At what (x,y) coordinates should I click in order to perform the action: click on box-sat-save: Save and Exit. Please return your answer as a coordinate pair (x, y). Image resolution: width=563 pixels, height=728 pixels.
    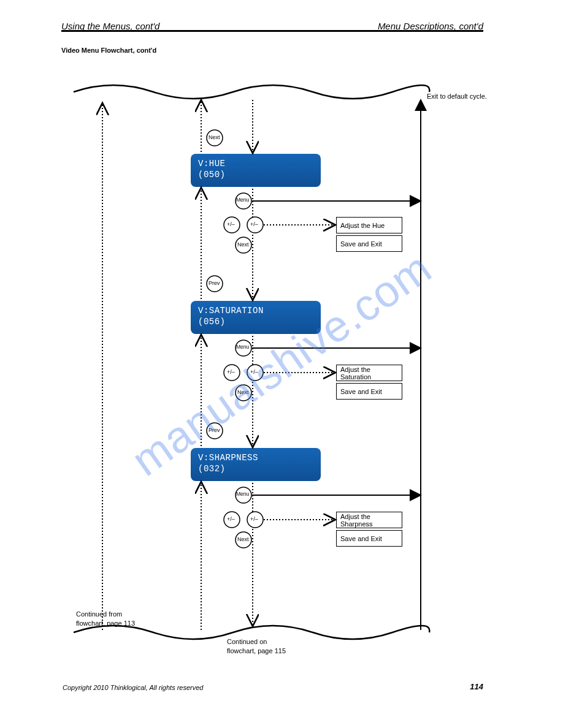
    Looking at the image, I should click on (369, 391).